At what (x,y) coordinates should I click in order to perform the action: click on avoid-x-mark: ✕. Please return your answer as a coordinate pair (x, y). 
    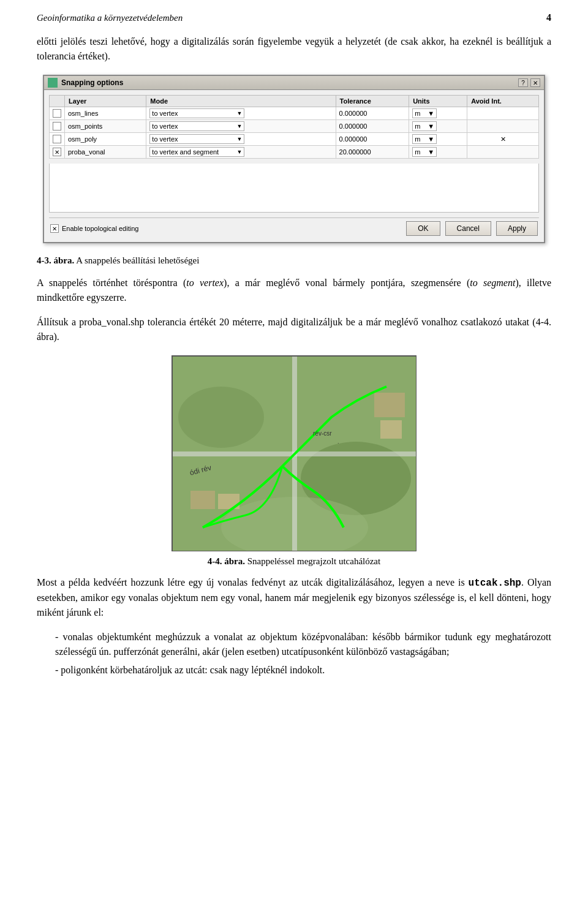
    Looking at the image, I should click on (503, 139).